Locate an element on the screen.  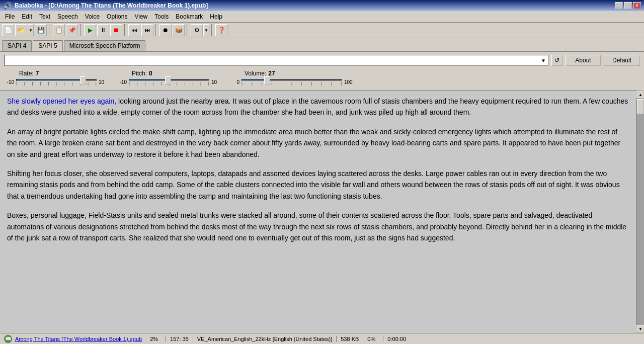
statusbar-position: 157: 35 is located at coordinates (180, 339).